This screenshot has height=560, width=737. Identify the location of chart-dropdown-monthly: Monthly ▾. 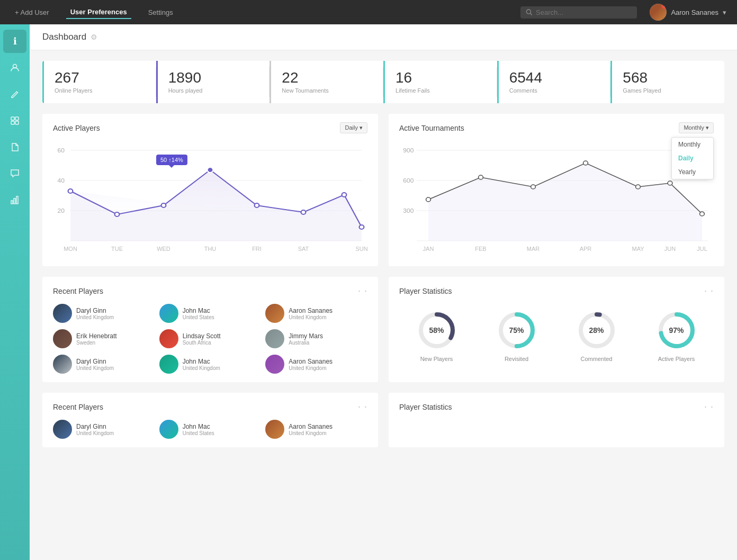
(696, 128).